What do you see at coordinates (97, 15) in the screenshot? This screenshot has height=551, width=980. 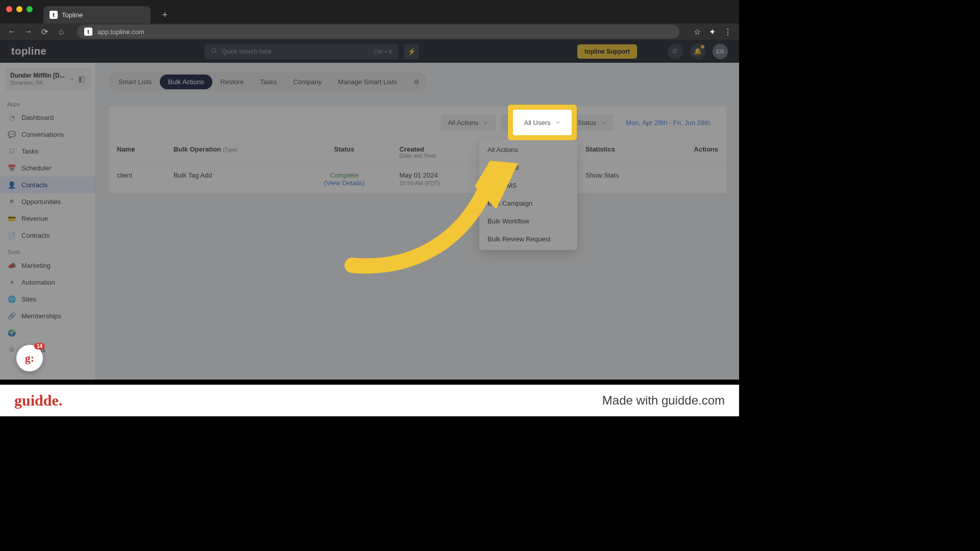 I see `browser-tab-topline: t Topline` at bounding box center [97, 15].